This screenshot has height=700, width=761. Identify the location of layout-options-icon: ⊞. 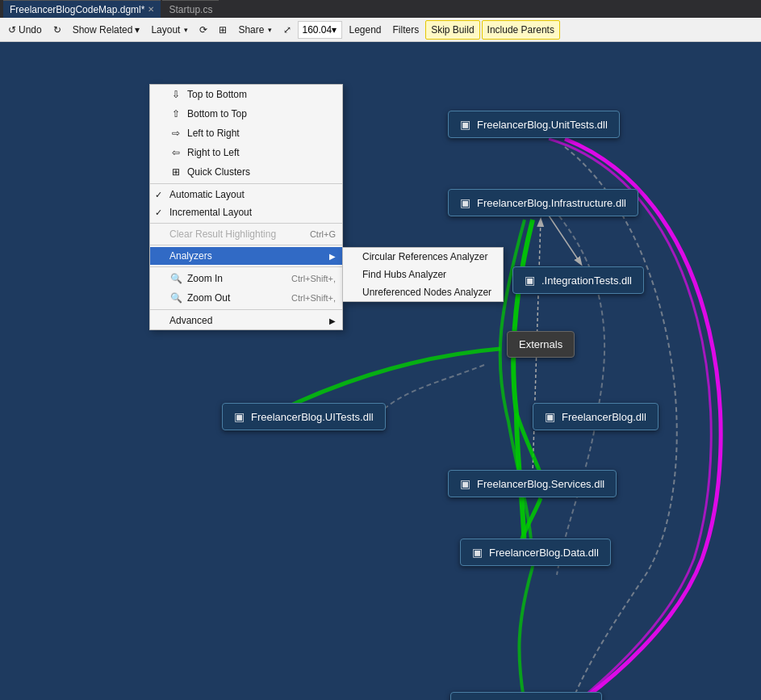
(223, 30).